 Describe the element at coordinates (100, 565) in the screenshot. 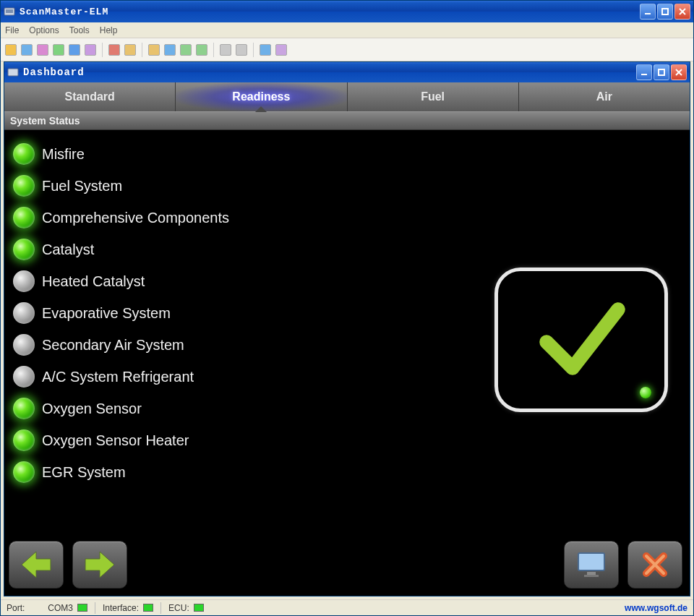

I see `arrow-right-icon` at that location.